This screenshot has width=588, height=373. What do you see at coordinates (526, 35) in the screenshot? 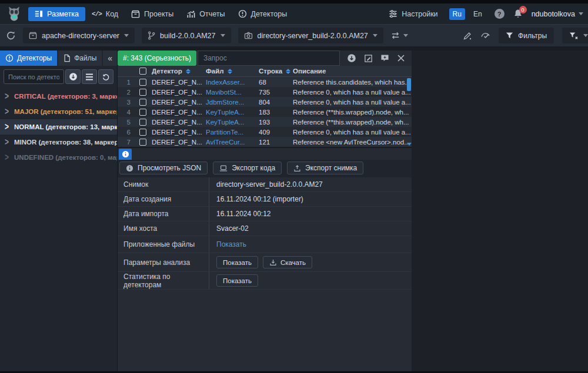
I see `filters-button: Фильтры` at bounding box center [526, 35].